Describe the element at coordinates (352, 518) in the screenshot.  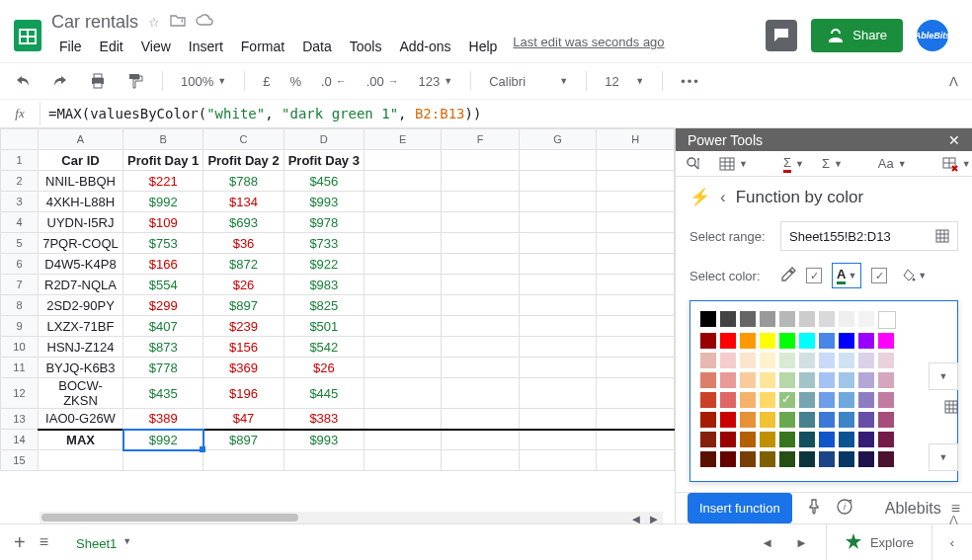
I see `horizontal-scrollbar: ◄►` at that location.